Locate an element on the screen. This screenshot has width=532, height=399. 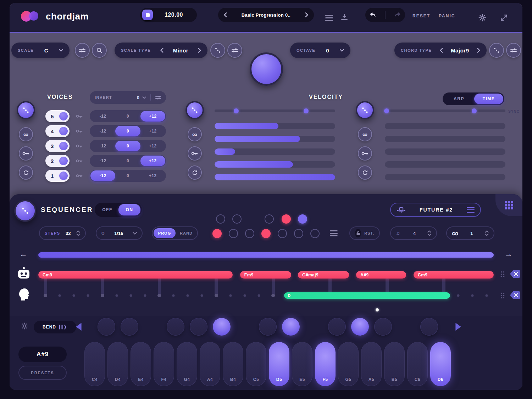
chord-type-next-icon is located at coordinates (479, 50).